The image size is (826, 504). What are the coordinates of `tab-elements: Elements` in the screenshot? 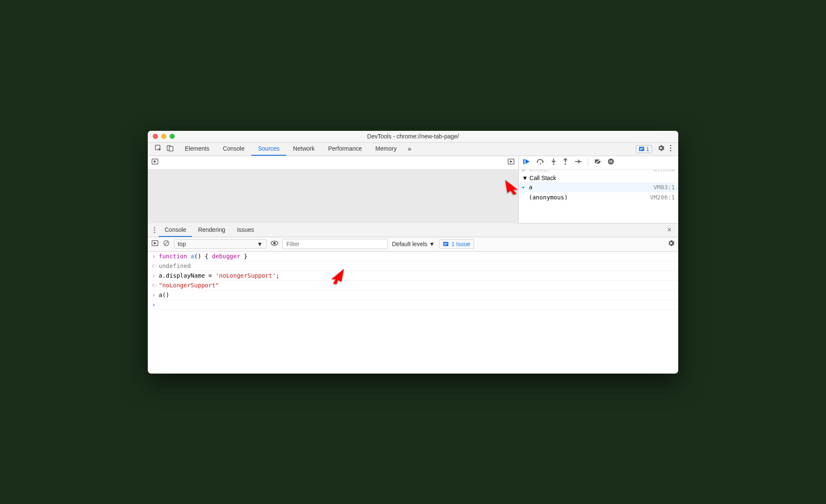 It's located at (197, 149).